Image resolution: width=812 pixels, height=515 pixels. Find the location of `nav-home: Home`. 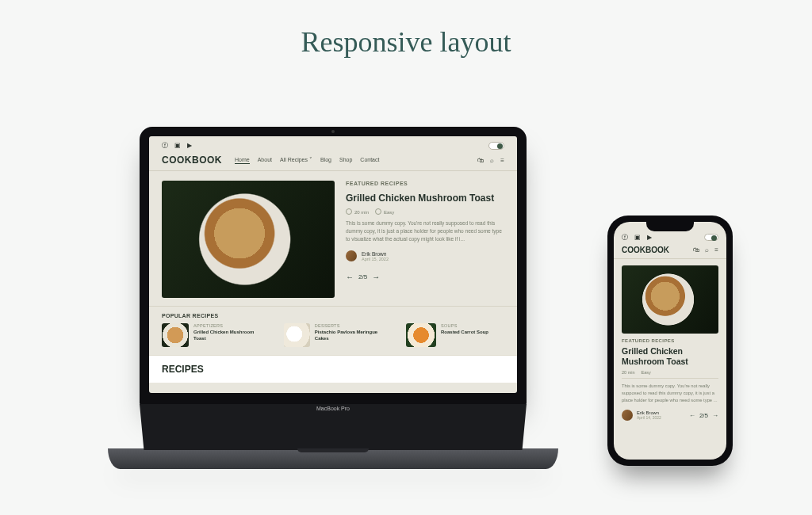

nav-home: Home is located at coordinates (243, 160).